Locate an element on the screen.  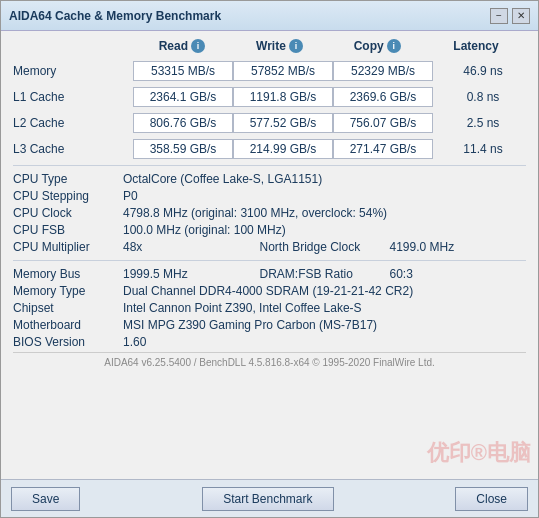
bench-write-cell: 214.99 GB/s is located at coordinates (283, 149).